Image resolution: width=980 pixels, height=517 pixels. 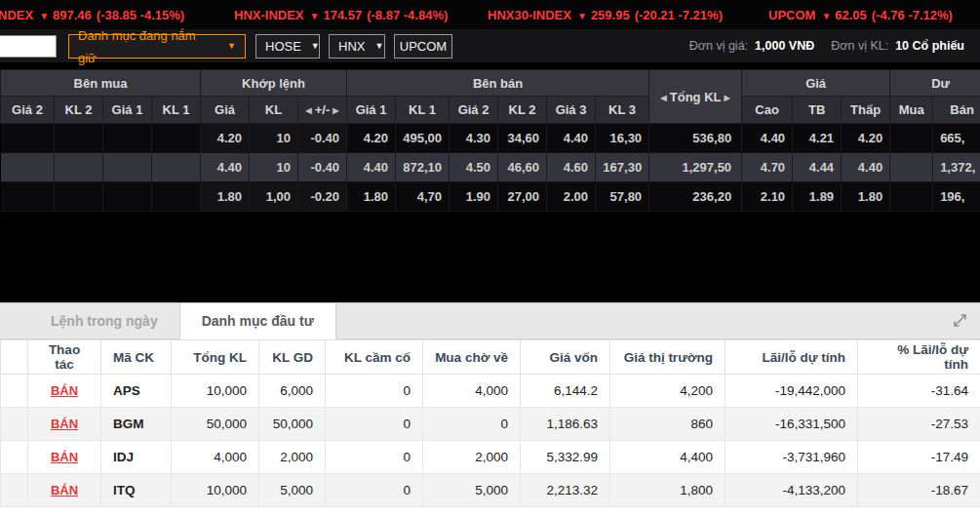 What do you see at coordinates (128, 110) in the screenshot?
I see `column-header-gia-1-mua: Giá 1` at bounding box center [128, 110].